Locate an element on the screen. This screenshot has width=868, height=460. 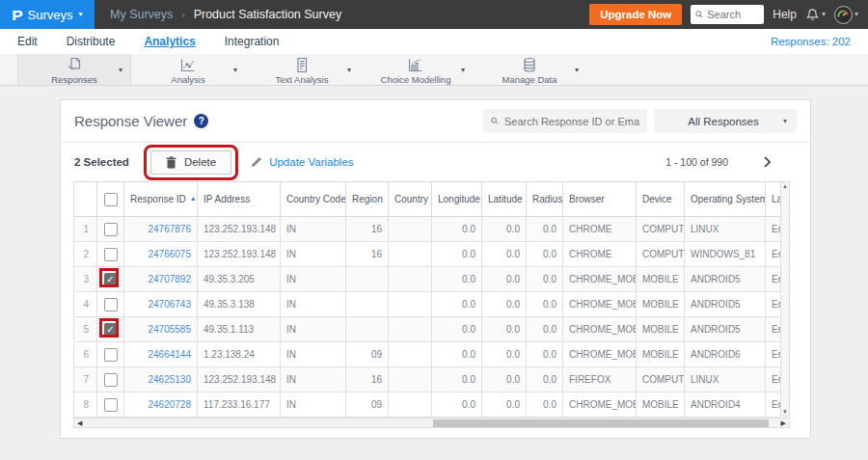
column-header: Longitude is located at coordinates (457, 200).